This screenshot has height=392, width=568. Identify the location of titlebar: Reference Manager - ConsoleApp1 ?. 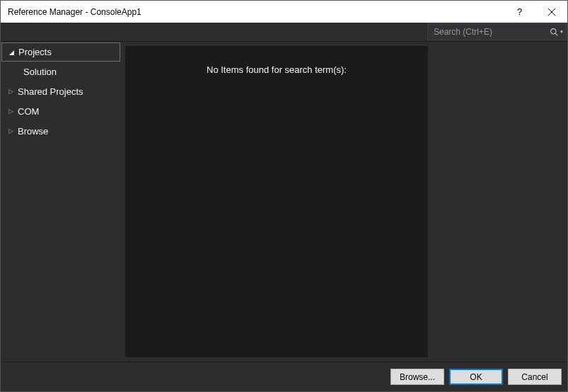
(284, 11).